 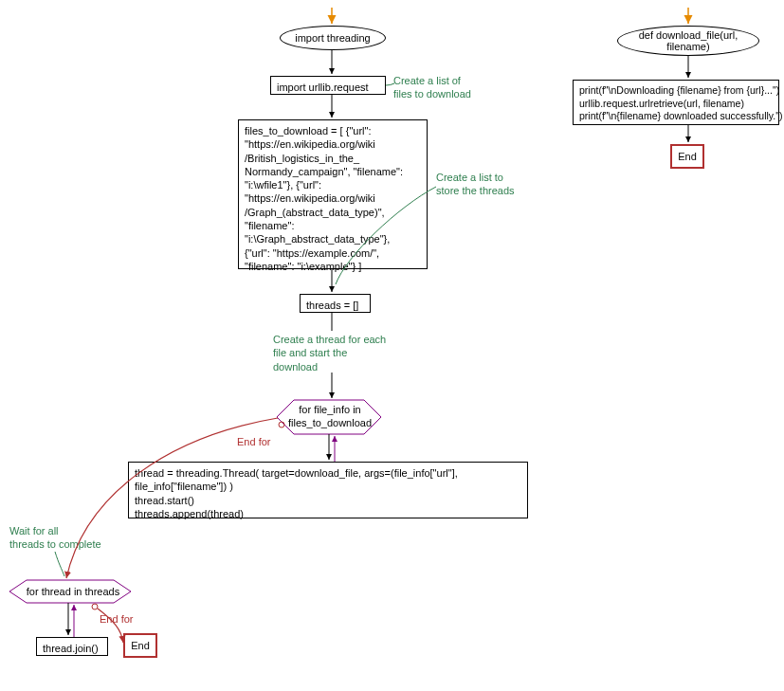 What do you see at coordinates (687, 156) in the screenshot?
I see `end-box-right-text: End` at bounding box center [687, 156].